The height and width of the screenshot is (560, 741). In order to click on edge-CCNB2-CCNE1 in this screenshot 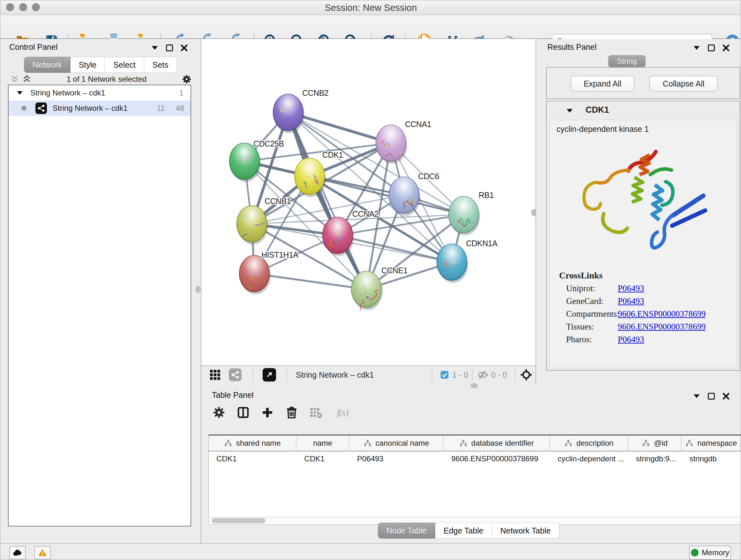, I will do `click(327, 201)`.